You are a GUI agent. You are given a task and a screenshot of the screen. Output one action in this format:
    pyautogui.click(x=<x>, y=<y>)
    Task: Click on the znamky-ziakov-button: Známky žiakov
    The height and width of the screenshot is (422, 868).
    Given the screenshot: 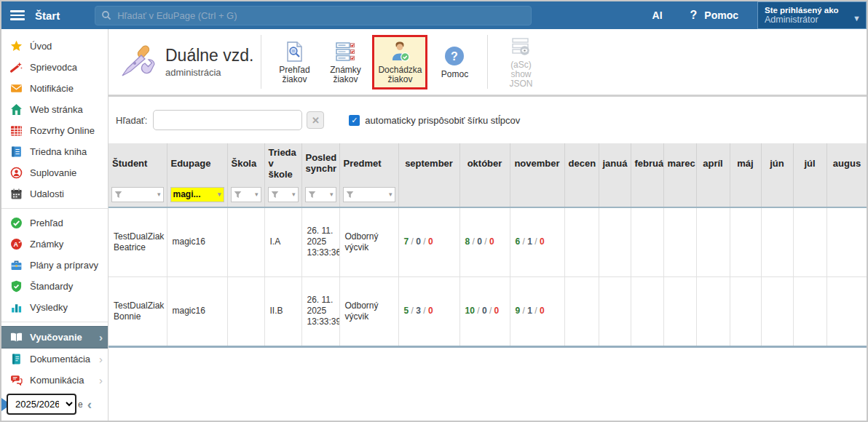 What is the action you would take?
    pyautogui.click(x=345, y=63)
    